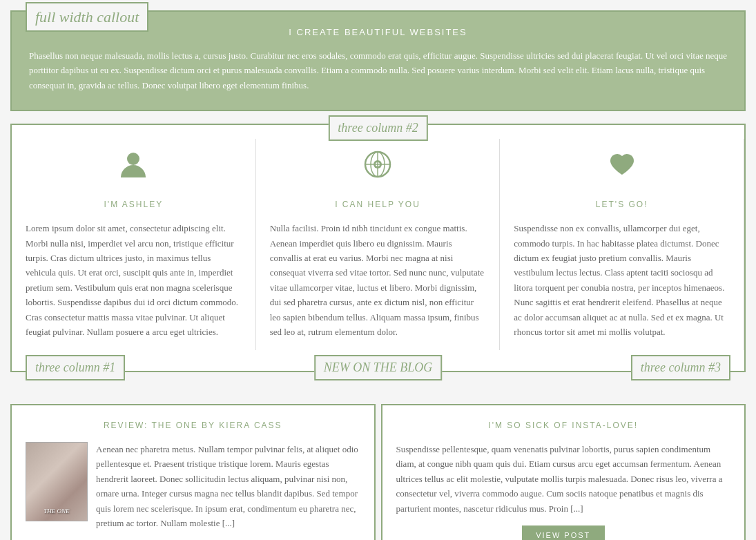 The image size is (756, 540). Describe the element at coordinates (378, 280) in the screenshot. I see `col2-body: Nulla facilisi. Proin id nibh tincidunt …` at that location.